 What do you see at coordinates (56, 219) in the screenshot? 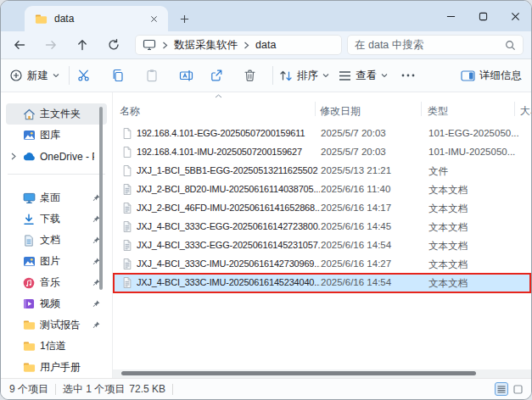
I see `sidebar-item-downloads: 下载` at bounding box center [56, 219].